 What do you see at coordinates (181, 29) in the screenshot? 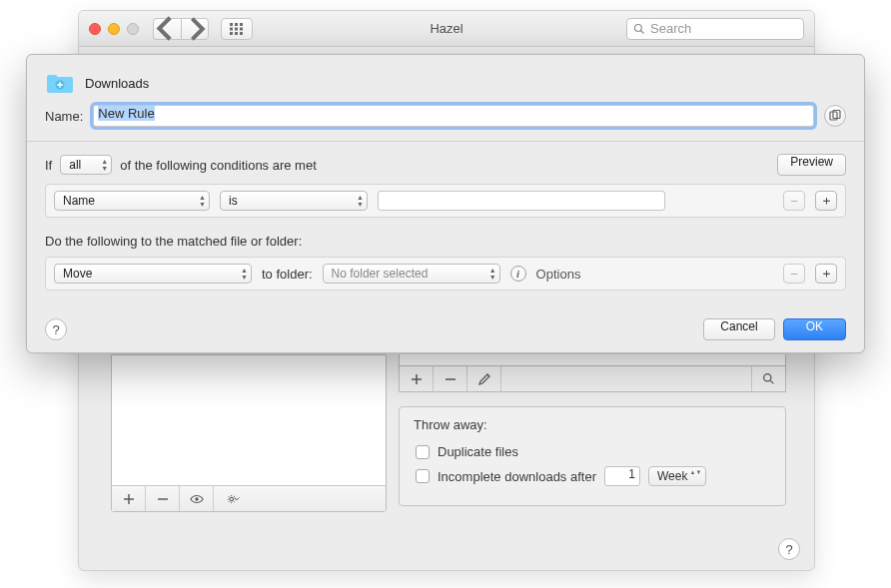
I see `nav-buttons` at bounding box center [181, 29].